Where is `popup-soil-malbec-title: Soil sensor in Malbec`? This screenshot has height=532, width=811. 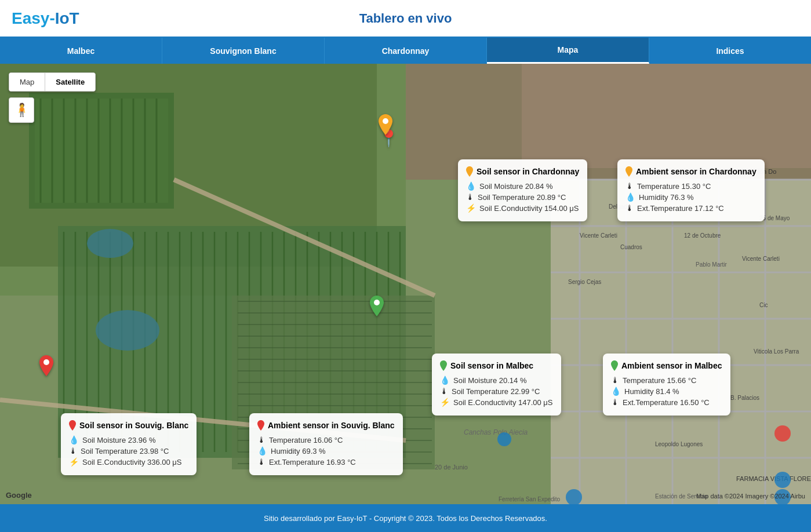
popup-soil-malbec-title: Soil sensor in Malbec is located at coordinates (496, 366).